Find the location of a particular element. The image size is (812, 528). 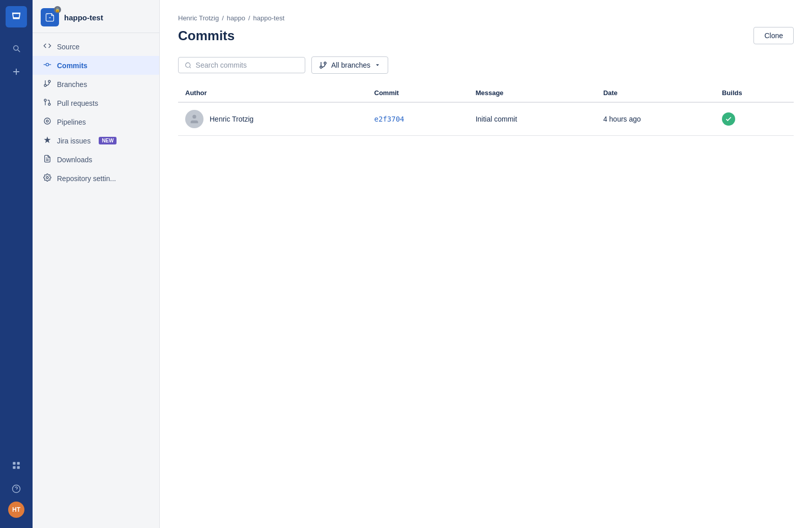

commit-hash-cell: e2f3704 is located at coordinates (418, 119).